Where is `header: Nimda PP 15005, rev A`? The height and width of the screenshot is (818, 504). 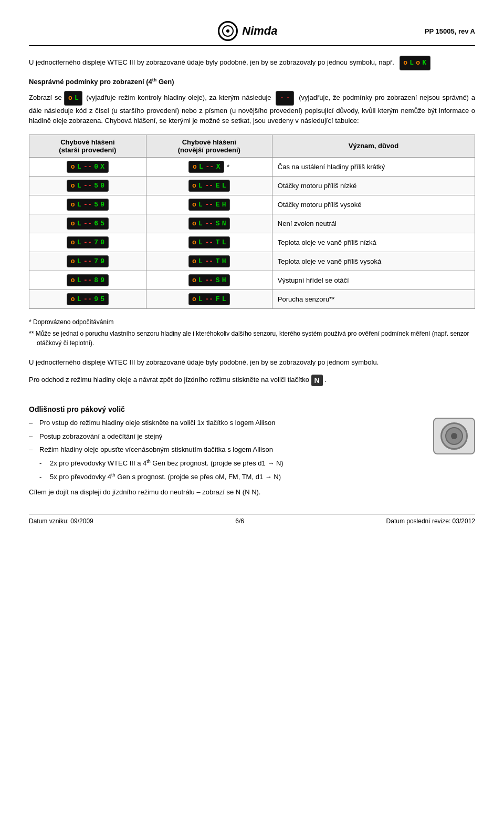 header: Nimda PP 15005, rev A is located at coordinates (252, 34).